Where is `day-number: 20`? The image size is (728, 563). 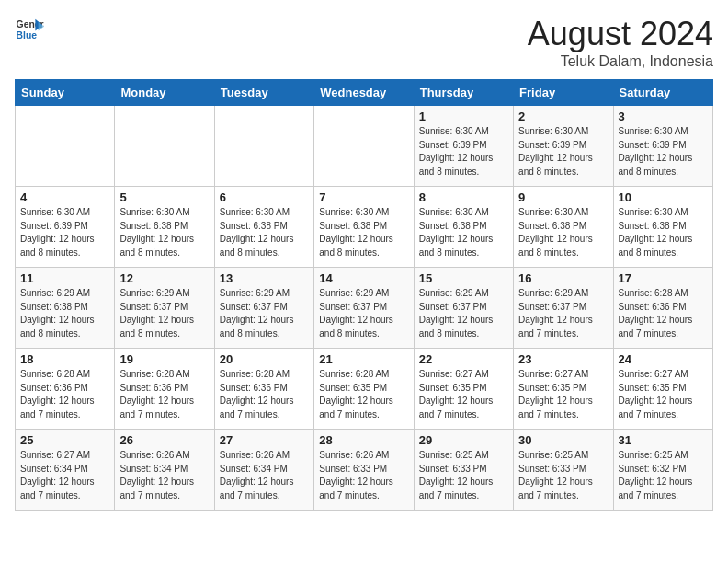 day-number: 20 is located at coordinates (265, 359).